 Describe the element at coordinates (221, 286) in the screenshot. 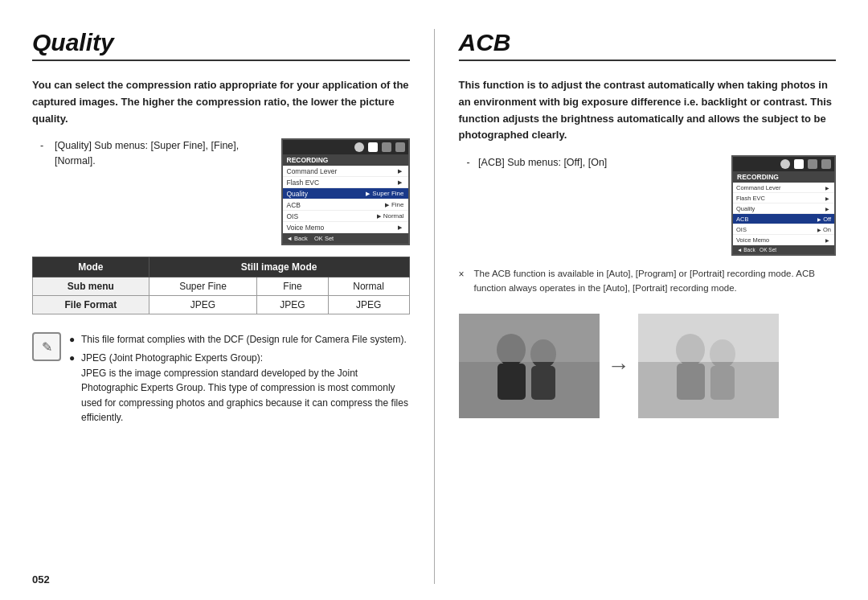

I see `mode-table: Mode Still image Mode Sub menu Super Fin…` at that location.